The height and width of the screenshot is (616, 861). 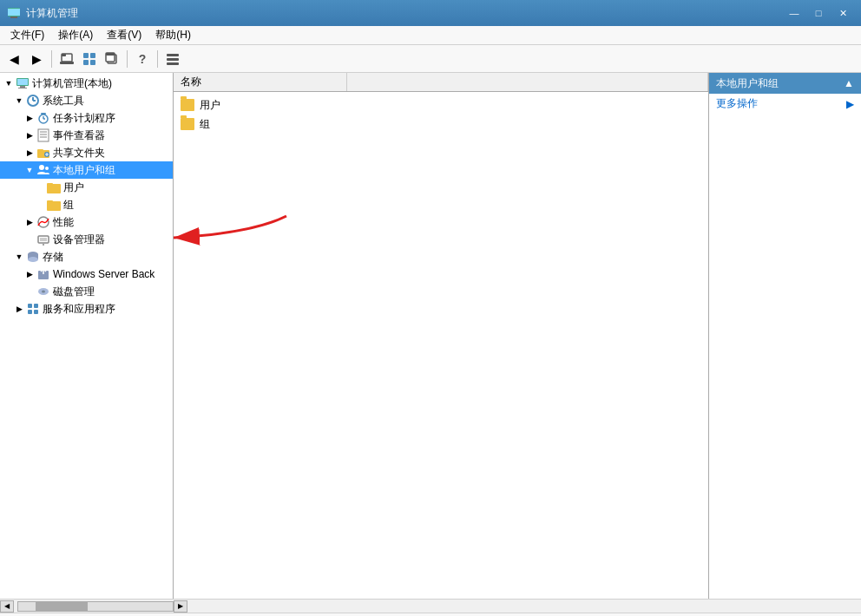 What do you see at coordinates (174, 35) in the screenshot?
I see `menu-help: 帮助(H)` at bounding box center [174, 35].